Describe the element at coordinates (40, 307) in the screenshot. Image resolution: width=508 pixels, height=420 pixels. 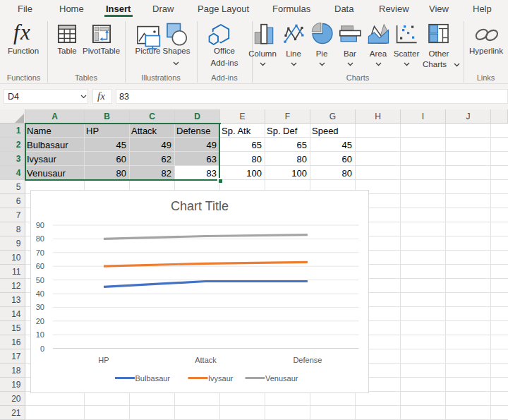
I see `svg-text: 30` at that location.